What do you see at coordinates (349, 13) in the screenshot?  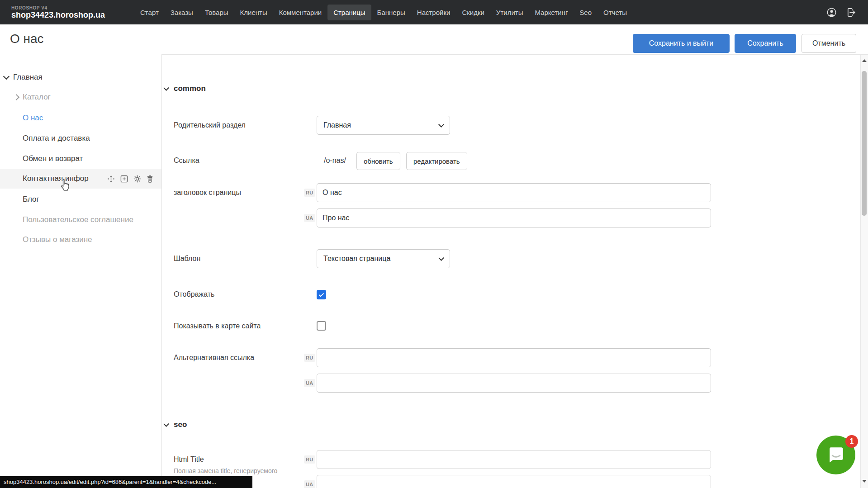 I see `nav-item-pages: Страницы` at bounding box center [349, 13].